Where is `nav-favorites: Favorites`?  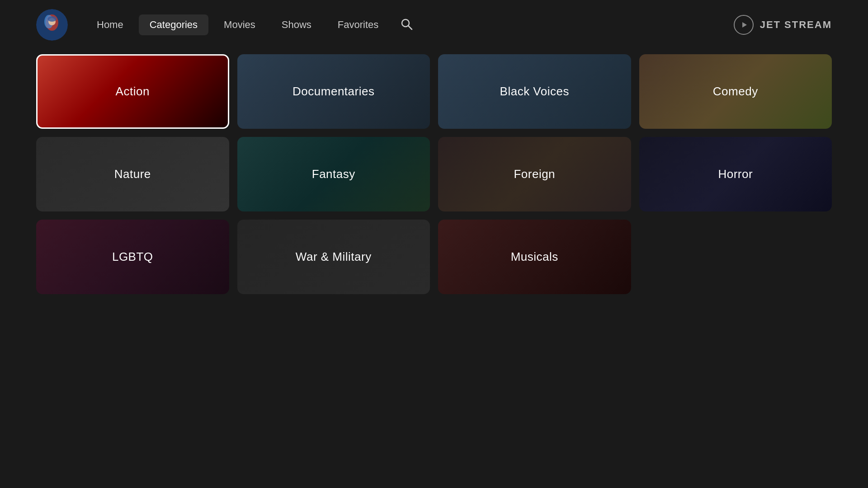
nav-favorites: Favorites is located at coordinates (358, 25).